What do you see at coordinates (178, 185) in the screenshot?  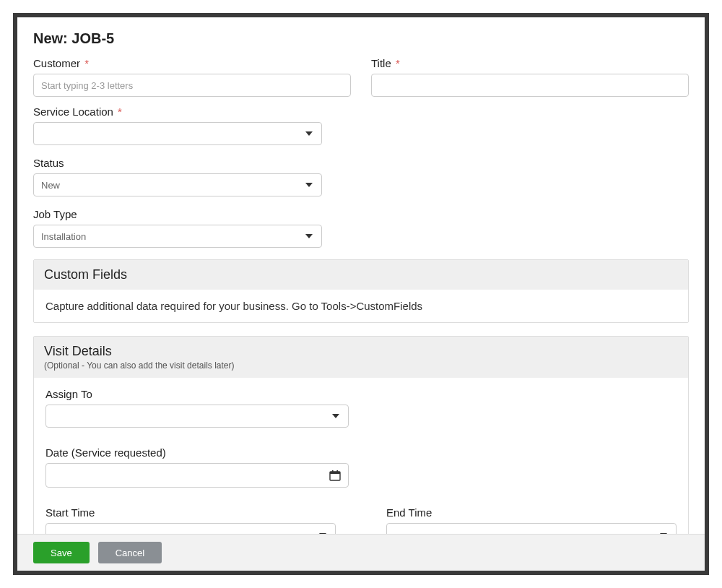 I see `status-select: New` at bounding box center [178, 185].